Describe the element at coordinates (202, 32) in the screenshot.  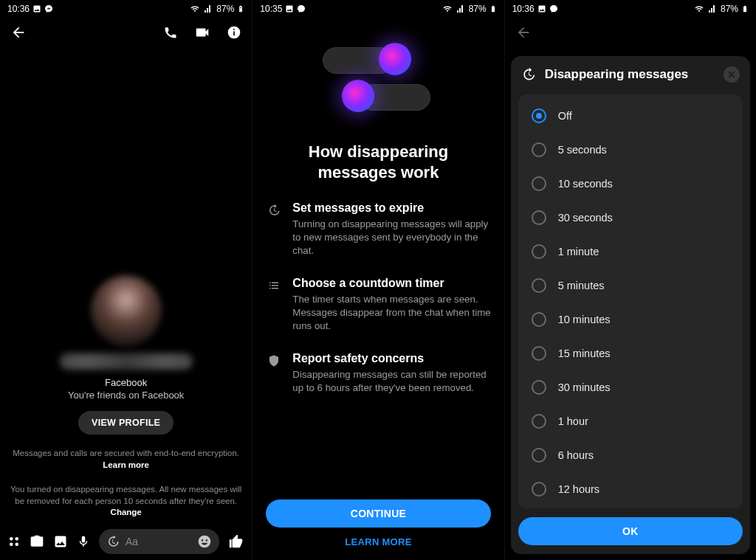
I see `video-call-icon` at that location.